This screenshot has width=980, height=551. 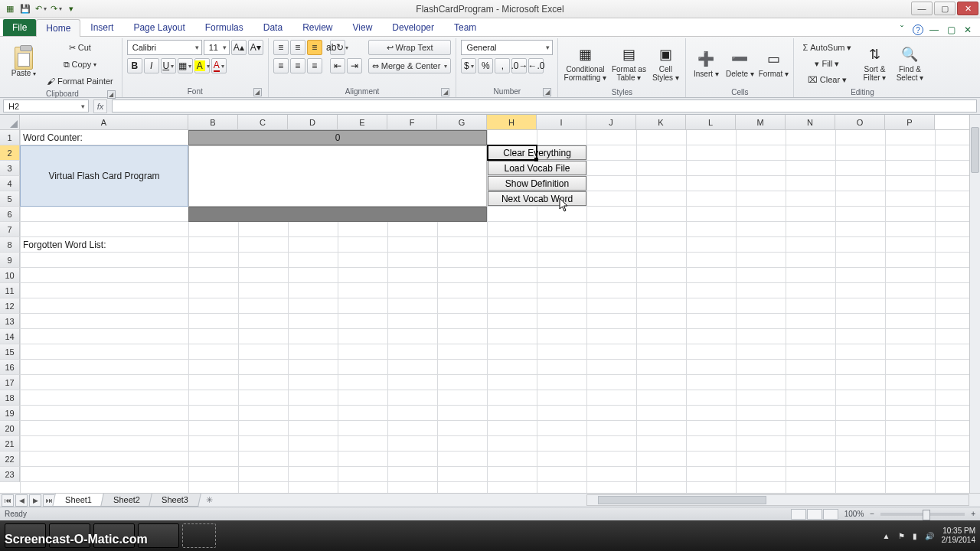 What do you see at coordinates (10, 306) in the screenshot?
I see `row-header-12: 12` at bounding box center [10, 306].